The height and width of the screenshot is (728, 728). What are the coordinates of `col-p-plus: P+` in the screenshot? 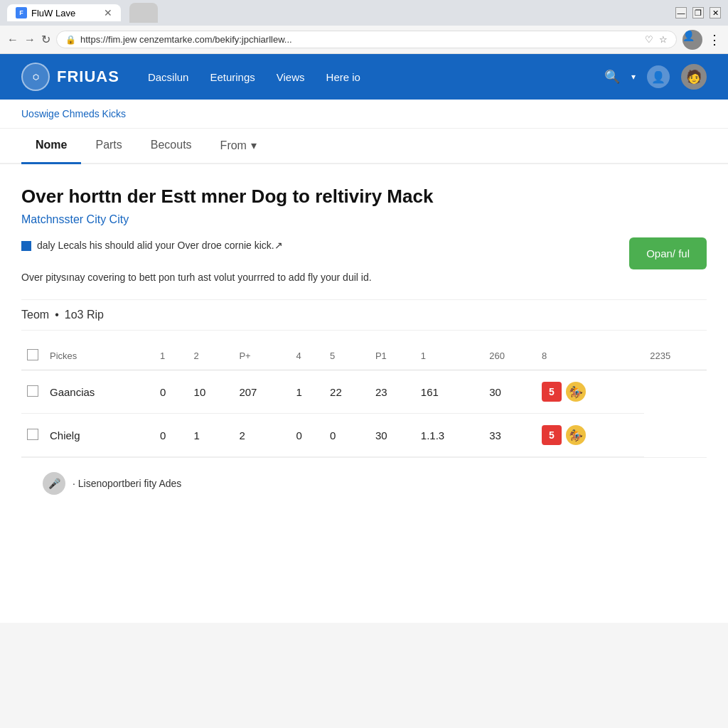 It's located at (262, 356).